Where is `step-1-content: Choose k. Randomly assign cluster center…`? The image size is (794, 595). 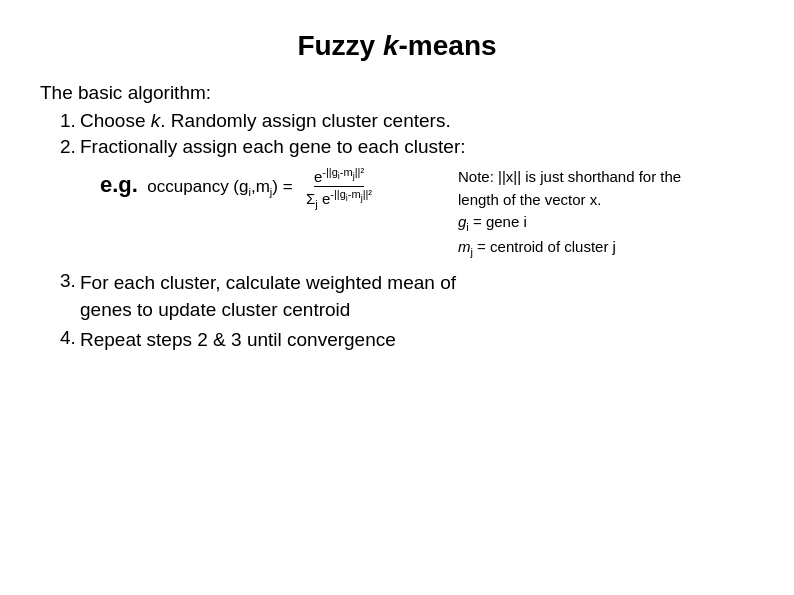
step-1-content: Choose k. Randomly assign cluster center… is located at coordinates (417, 121).